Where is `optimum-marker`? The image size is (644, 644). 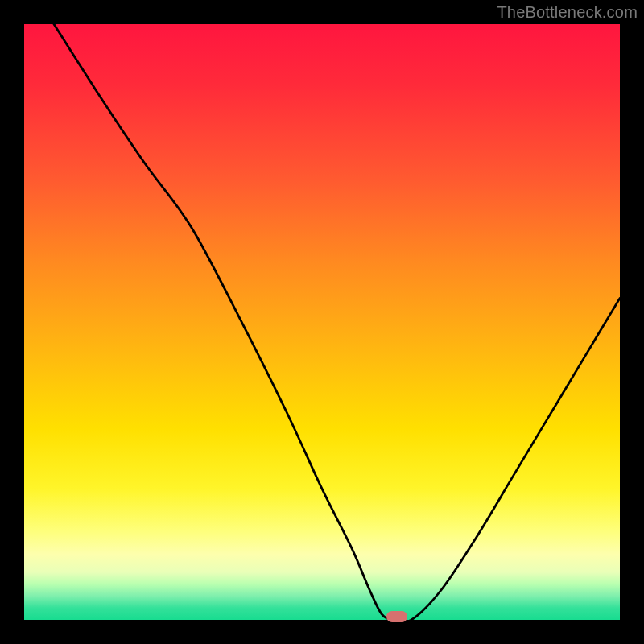 optimum-marker is located at coordinates (397, 617).